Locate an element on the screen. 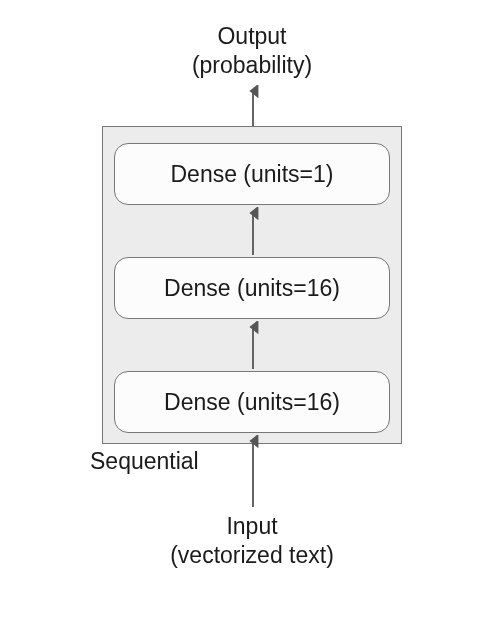 The image size is (504, 622). output-line2: (probability) is located at coordinates (252, 65).